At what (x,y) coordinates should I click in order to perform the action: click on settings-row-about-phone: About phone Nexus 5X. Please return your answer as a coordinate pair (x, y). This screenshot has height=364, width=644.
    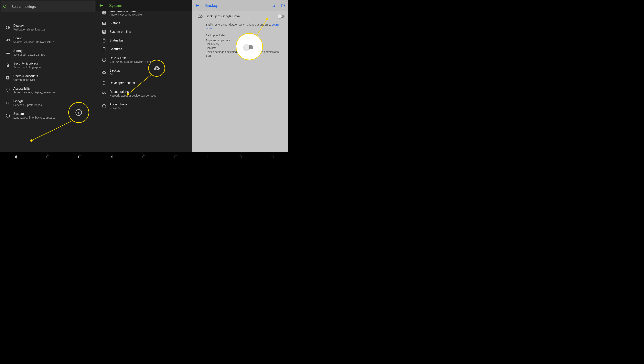
    Looking at the image, I should click on (144, 106).